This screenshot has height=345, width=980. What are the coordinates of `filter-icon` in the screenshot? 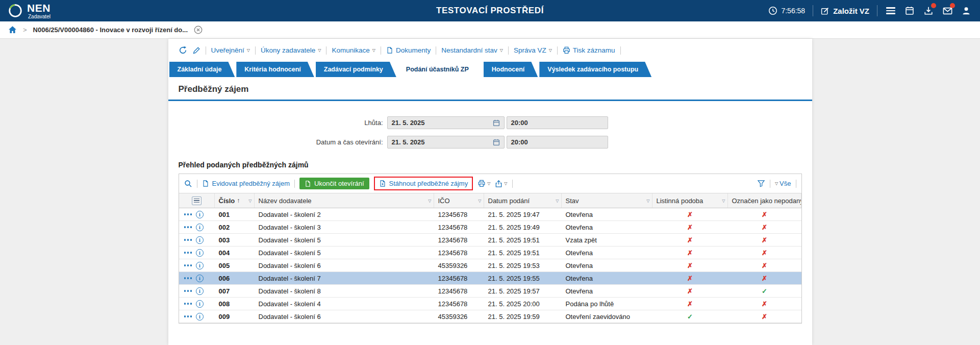 It's located at (761, 184).